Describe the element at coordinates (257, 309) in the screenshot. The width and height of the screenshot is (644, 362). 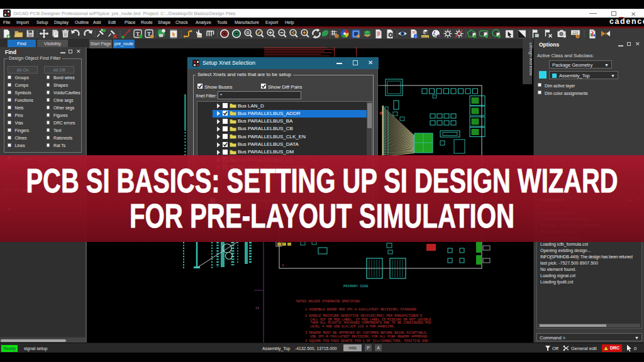
I see `svg-text: 14` at that location.